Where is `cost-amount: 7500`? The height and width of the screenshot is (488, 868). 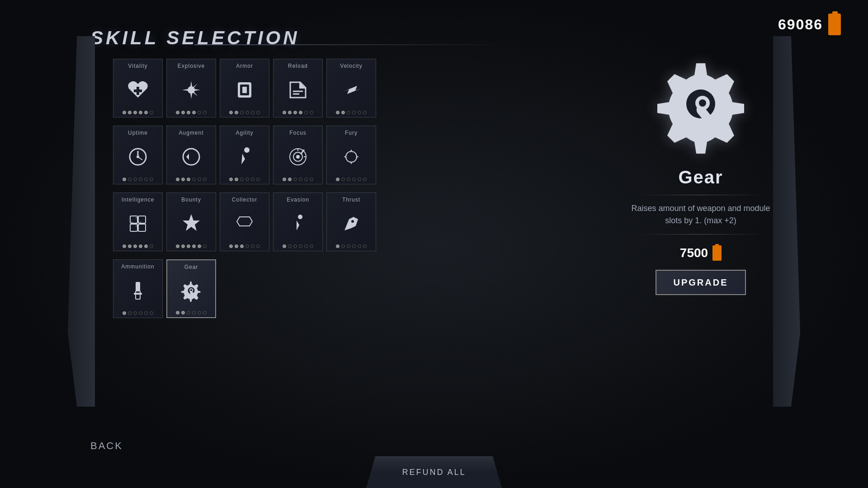
cost-amount: 7500 is located at coordinates (694, 253).